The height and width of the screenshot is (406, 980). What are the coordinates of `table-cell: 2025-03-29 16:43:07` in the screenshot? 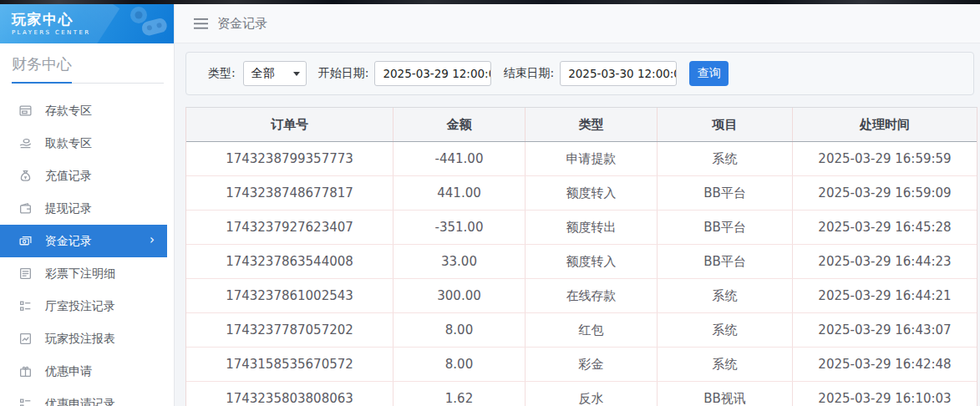 It's located at (885, 330).